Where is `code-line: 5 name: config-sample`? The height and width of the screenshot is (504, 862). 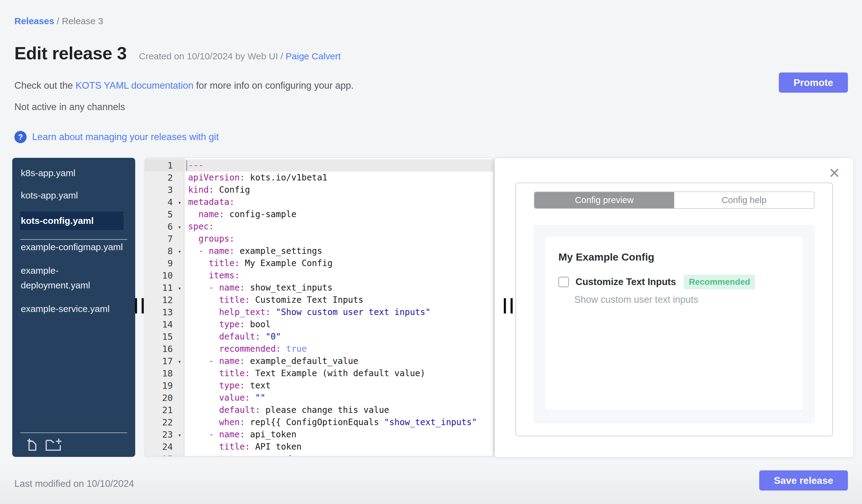
code-line: 5 name: config-sample is located at coordinates (319, 214).